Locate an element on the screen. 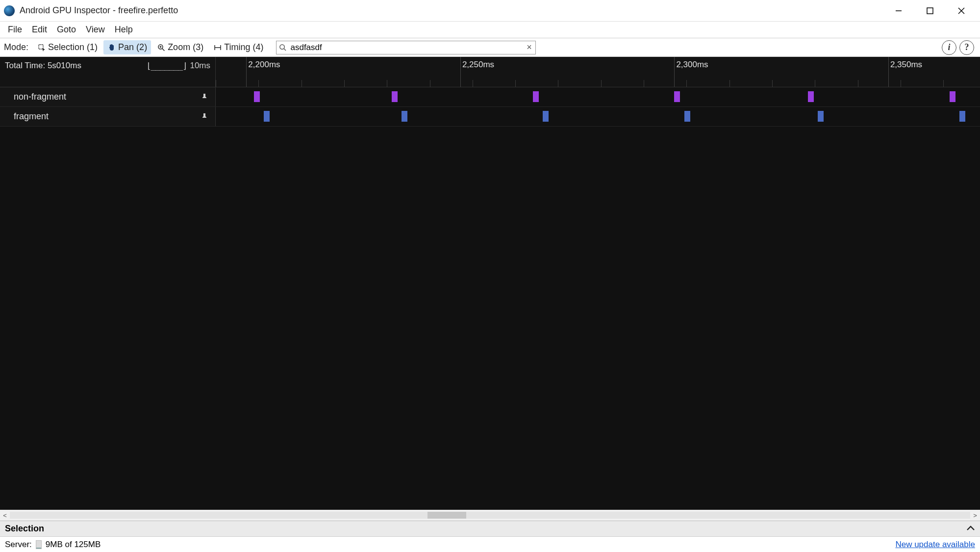 The height and width of the screenshot is (552, 980). ruler-tick-label: 2,300ms is located at coordinates (692, 65).